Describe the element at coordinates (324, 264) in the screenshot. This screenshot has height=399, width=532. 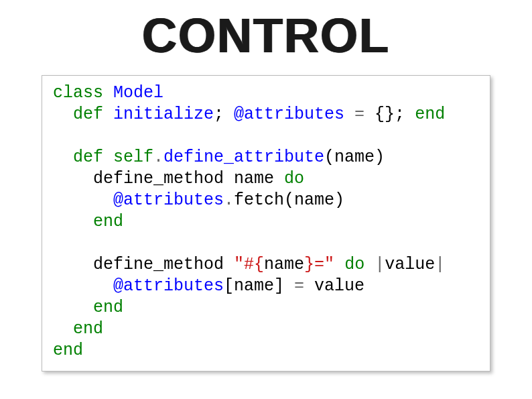
I see `str-close: ="` at that location.